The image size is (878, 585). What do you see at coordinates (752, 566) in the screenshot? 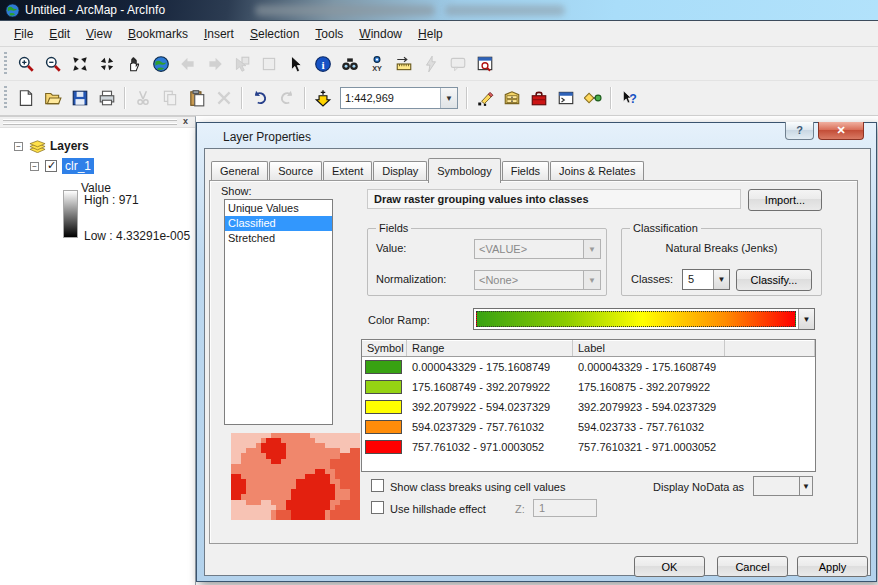
I see `cancel-button: Cancel` at bounding box center [752, 566].